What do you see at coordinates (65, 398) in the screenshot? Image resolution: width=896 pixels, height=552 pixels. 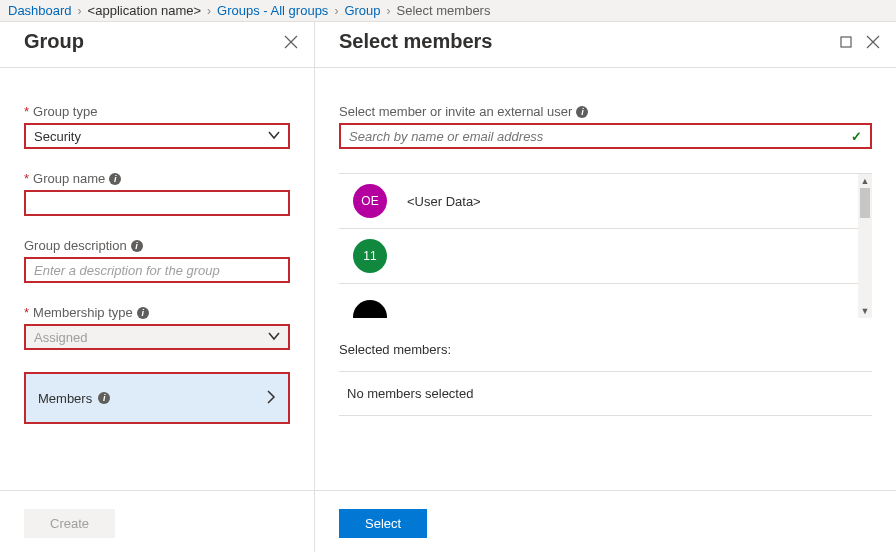 I see `members-label: Members` at bounding box center [65, 398].